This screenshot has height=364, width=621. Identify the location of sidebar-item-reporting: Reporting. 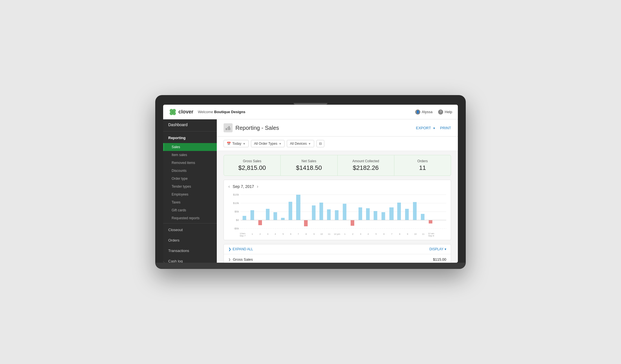
(190, 138).